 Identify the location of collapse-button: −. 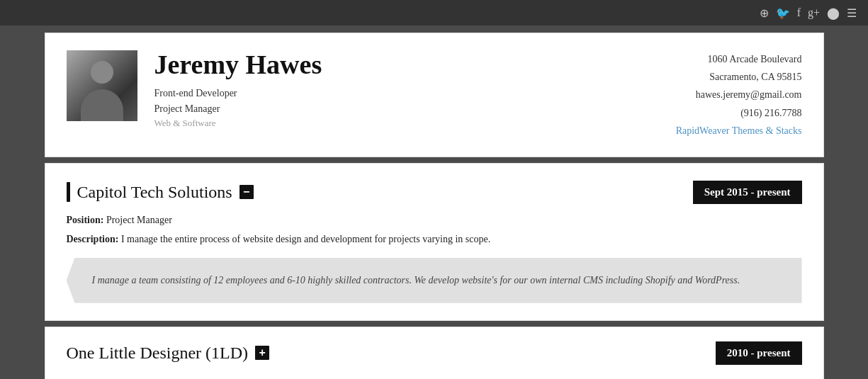
(247, 192).